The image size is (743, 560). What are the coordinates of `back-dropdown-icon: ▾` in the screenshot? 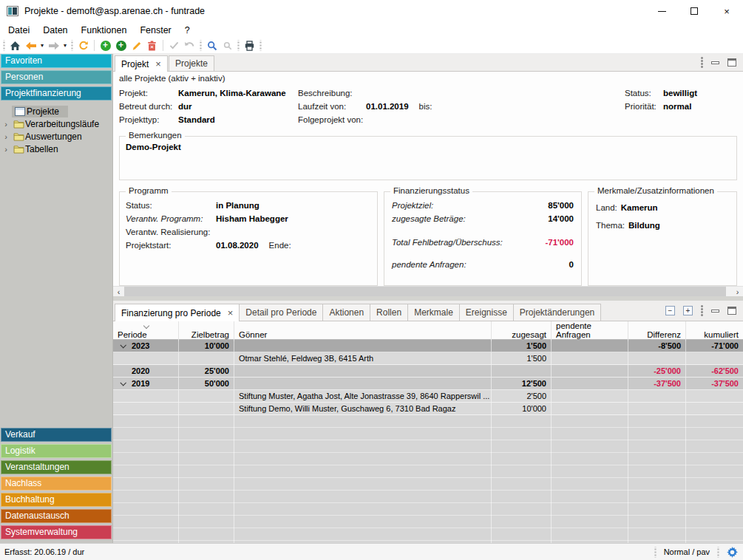 It's located at (42, 46).